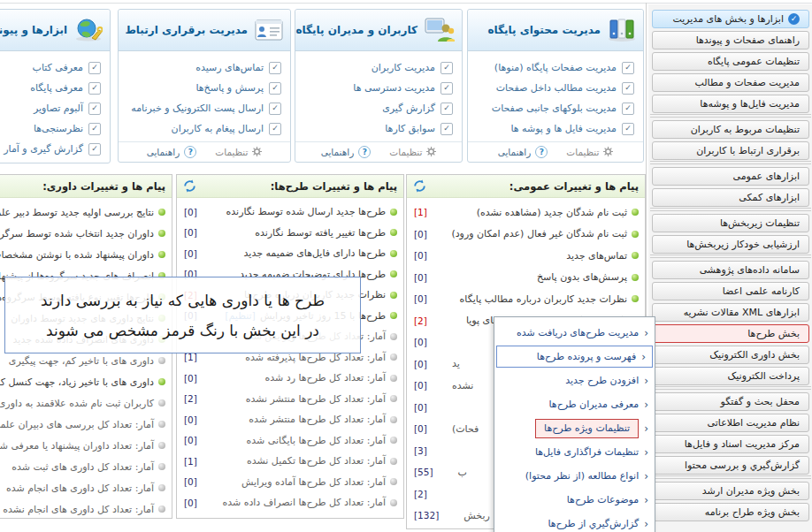  What do you see at coordinates (750, 104) in the screenshot?
I see `sidebar-item-label: مدیریت فایل‌ها و پوشه‌ها` at bounding box center [750, 104].